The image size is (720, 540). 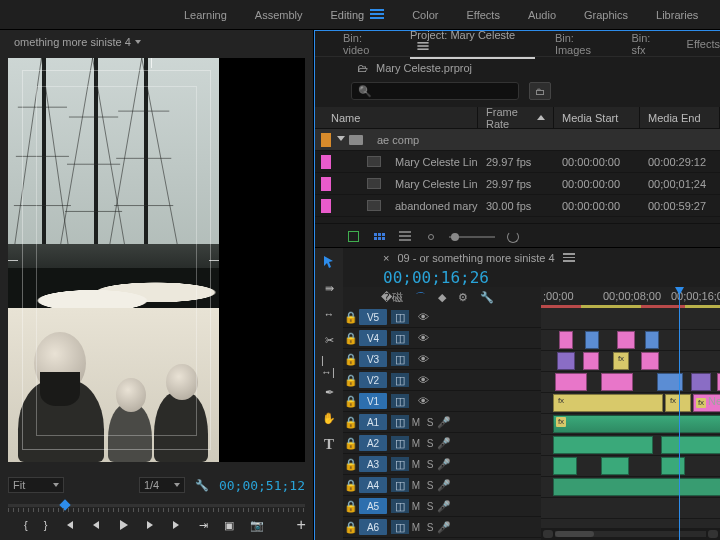 What do you see at coordinates (379, 237) in the screenshot?
I see `icon-view-icon` at bounding box center [379, 237].